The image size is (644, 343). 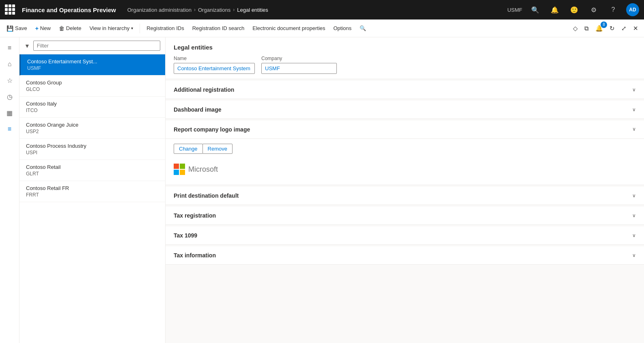 What do you see at coordinates (405, 90) in the screenshot?
I see `section-additional_registration: Additional registration ∨` at bounding box center [405, 90].